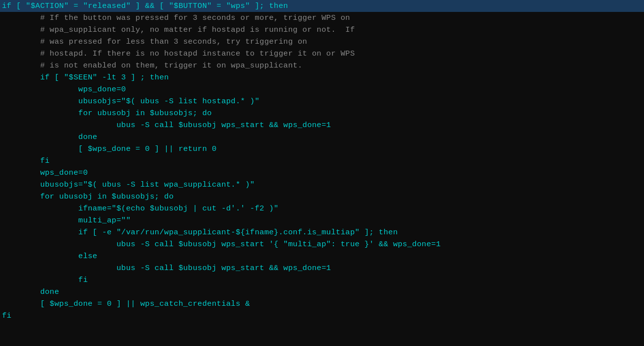 Image resolution: width=644 pixels, height=346 pixels. I want to click on code-line: else, so click(322, 256).